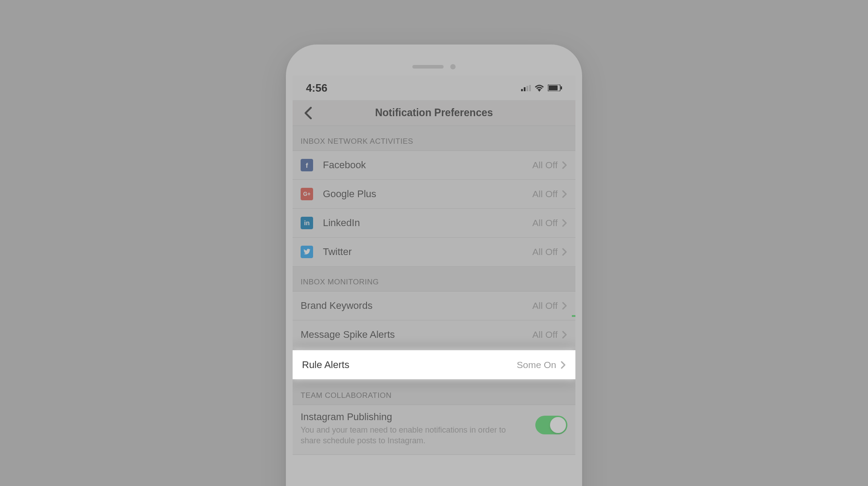  Describe the element at coordinates (526, 88) in the screenshot. I see `cell-signal-icon` at that location.